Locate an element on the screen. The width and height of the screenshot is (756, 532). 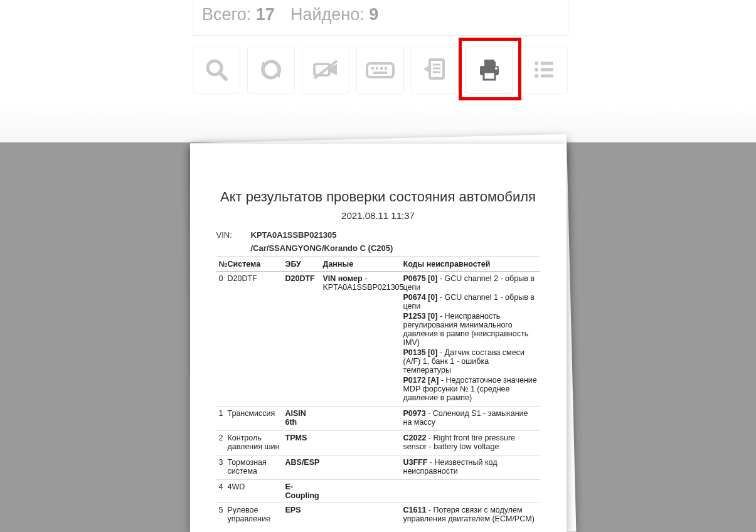
found-value: 9 is located at coordinates (374, 14).